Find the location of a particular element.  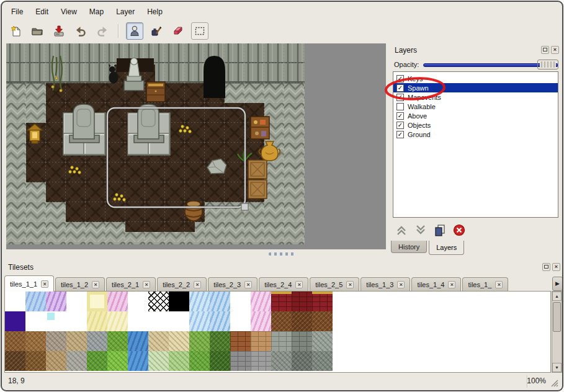

eraser-tool-button is located at coordinates (178, 31).